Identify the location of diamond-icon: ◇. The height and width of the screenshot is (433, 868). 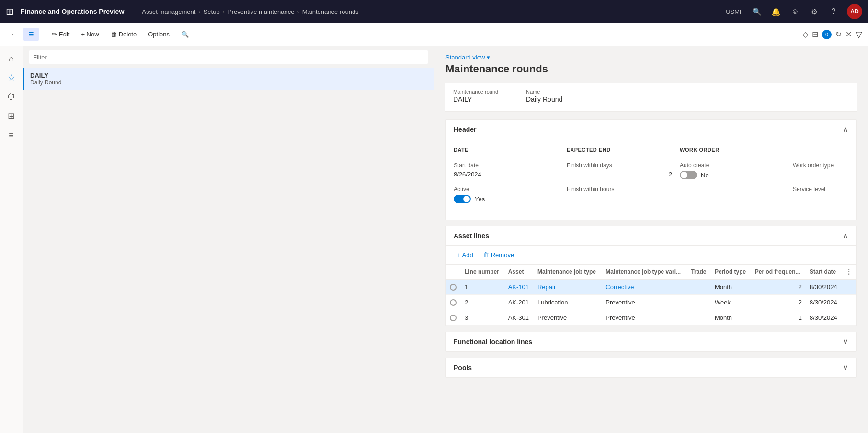
(805, 35).